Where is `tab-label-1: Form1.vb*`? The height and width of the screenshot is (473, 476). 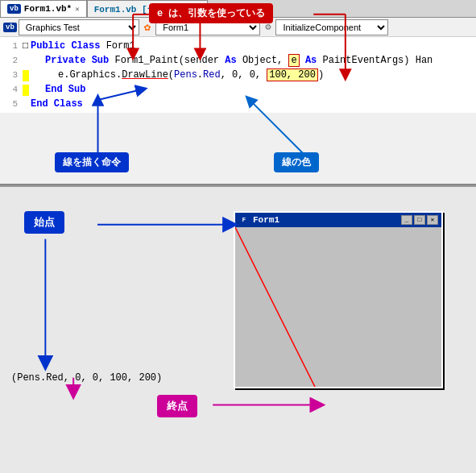
tab-label-1: Form1.vb* is located at coordinates (48, 9).